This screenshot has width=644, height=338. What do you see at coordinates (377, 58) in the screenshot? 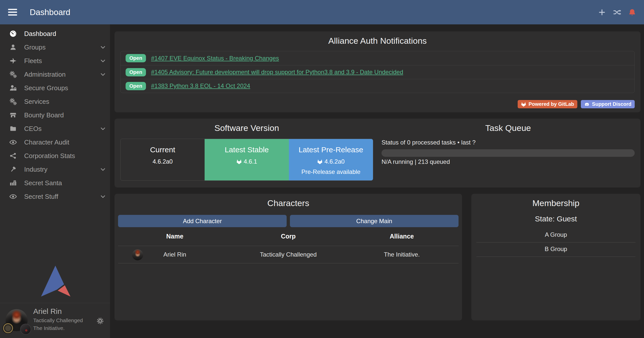
I see `list-item: Open #1407 EVE Equinox Status - Breaking…` at bounding box center [377, 58].